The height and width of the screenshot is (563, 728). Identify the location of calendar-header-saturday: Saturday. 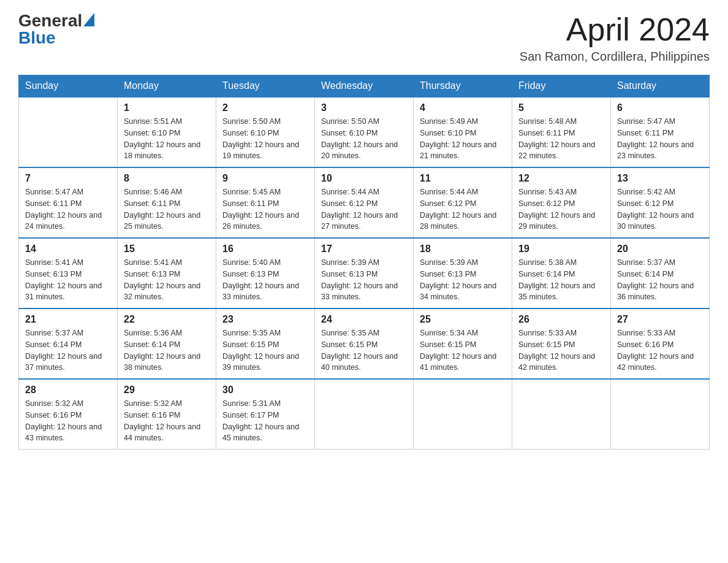
(661, 86).